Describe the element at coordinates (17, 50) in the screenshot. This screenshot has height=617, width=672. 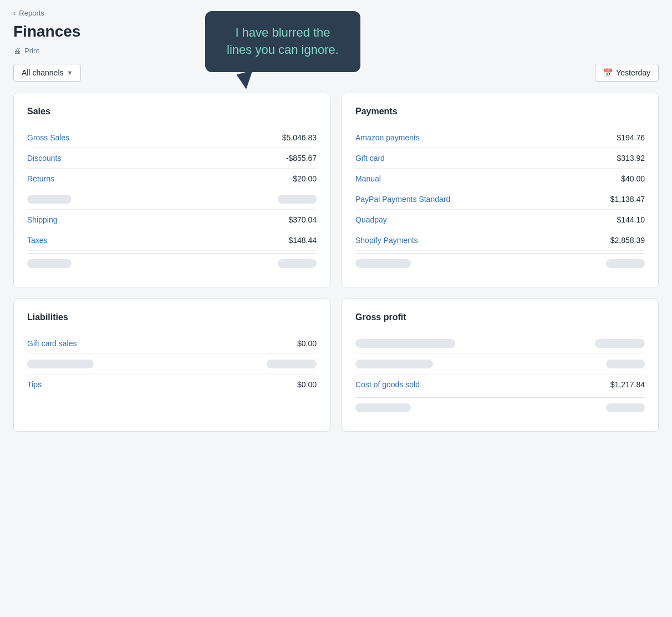
I see `printer-icon: 🖨` at that location.